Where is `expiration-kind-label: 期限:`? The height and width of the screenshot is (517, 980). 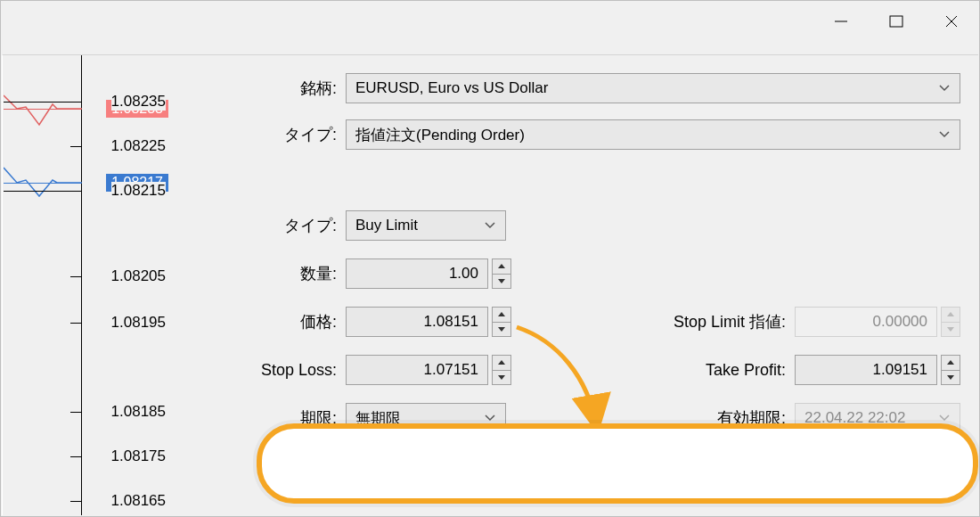
expiration-kind-label: 期限: is located at coordinates (257, 418).